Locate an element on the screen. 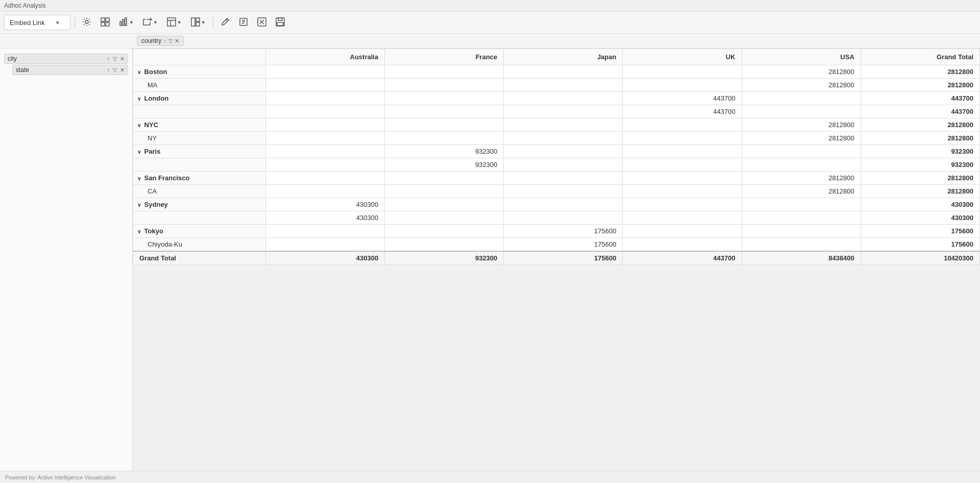 This screenshot has height=483, width=980. city-filter-icon: ▽ is located at coordinates (115, 59).